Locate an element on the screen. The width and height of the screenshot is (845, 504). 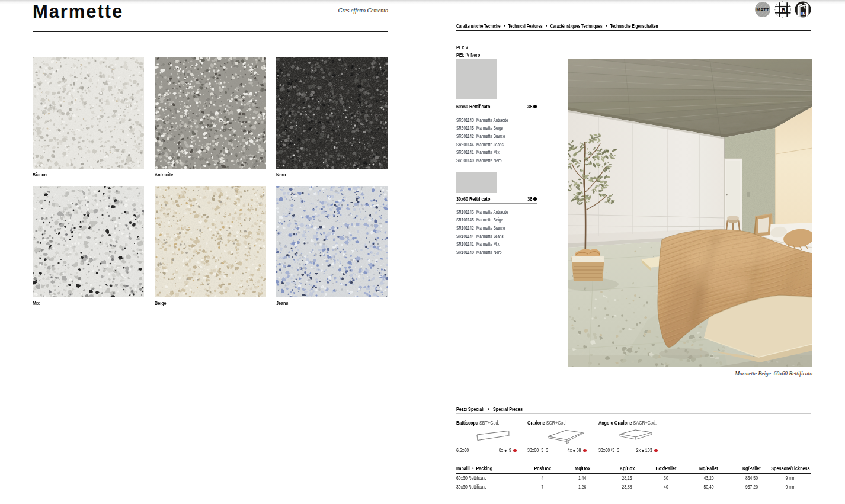
svg-text: R is located at coordinates (783, 10).